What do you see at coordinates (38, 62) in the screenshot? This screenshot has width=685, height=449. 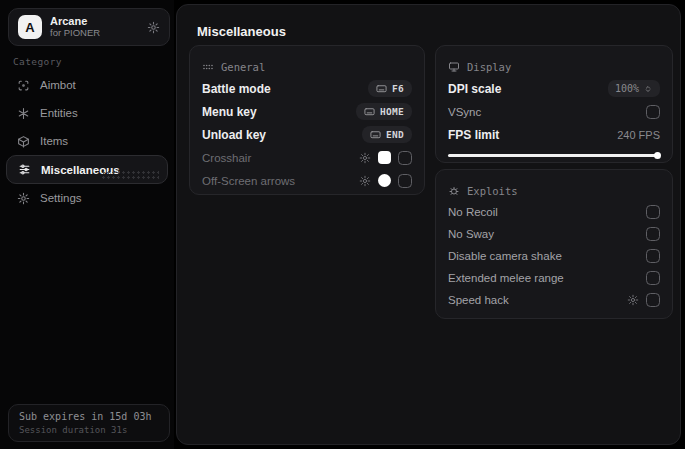 I see `category-label: Category` at bounding box center [38, 62].